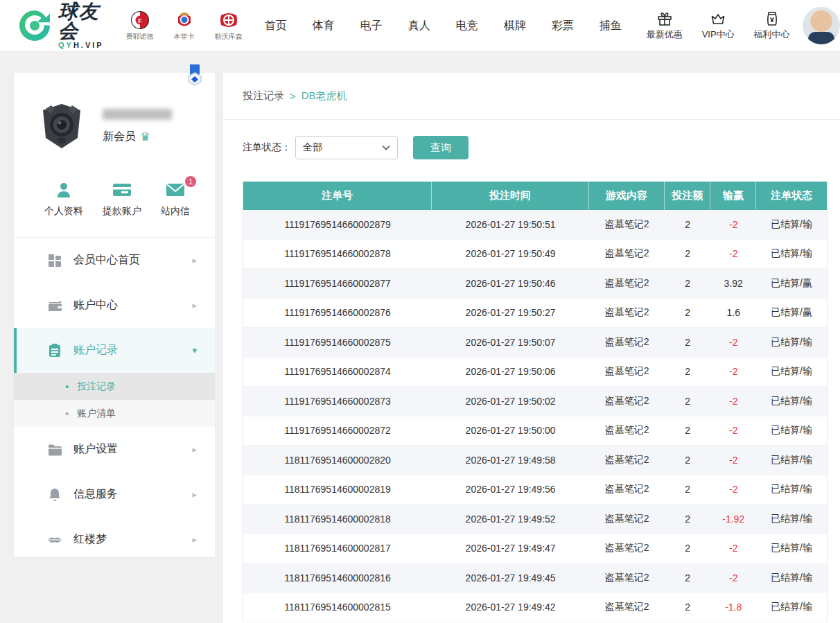  What do you see at coordinates (535, 255) in the screenshot?
I see `table-row: 11191769514660002878 2026-01-27 19:50:49…` at bounding box center [535, 255].